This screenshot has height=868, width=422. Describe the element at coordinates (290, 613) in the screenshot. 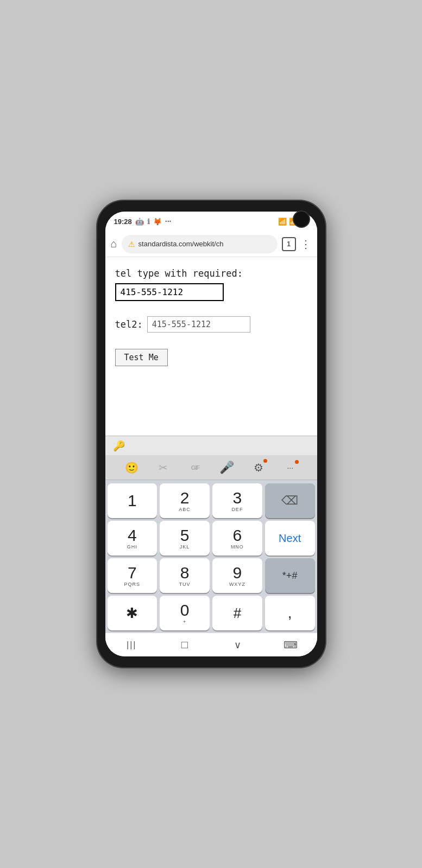

I see `key-comma: ,` at that location.